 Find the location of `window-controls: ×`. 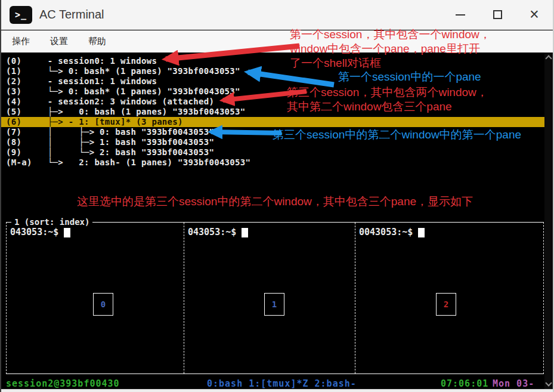

window-controls: × is located at coordinates (497, 14).